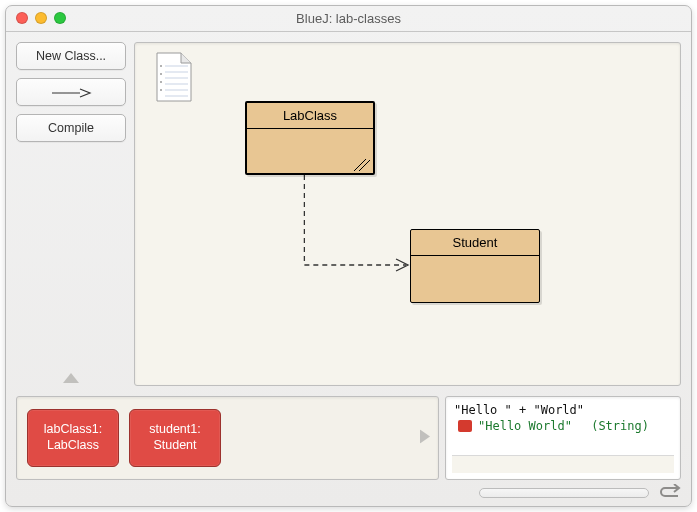 The width and height of the screenshot is (697, 512). What do you see at coordinates (174, 78) in the screenshot?
I see `readme-file-icon` at bounding box center [174, 78].